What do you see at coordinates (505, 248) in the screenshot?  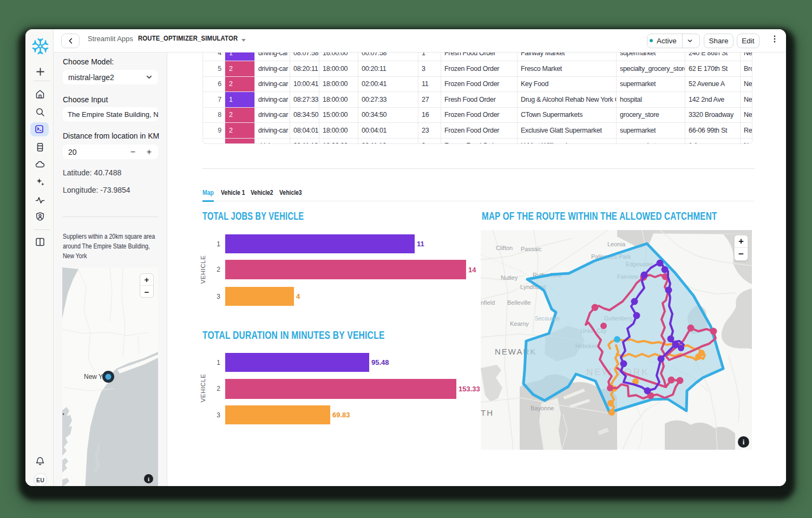 I see `svg-text: Clifton` at bounding box center [505, 248].